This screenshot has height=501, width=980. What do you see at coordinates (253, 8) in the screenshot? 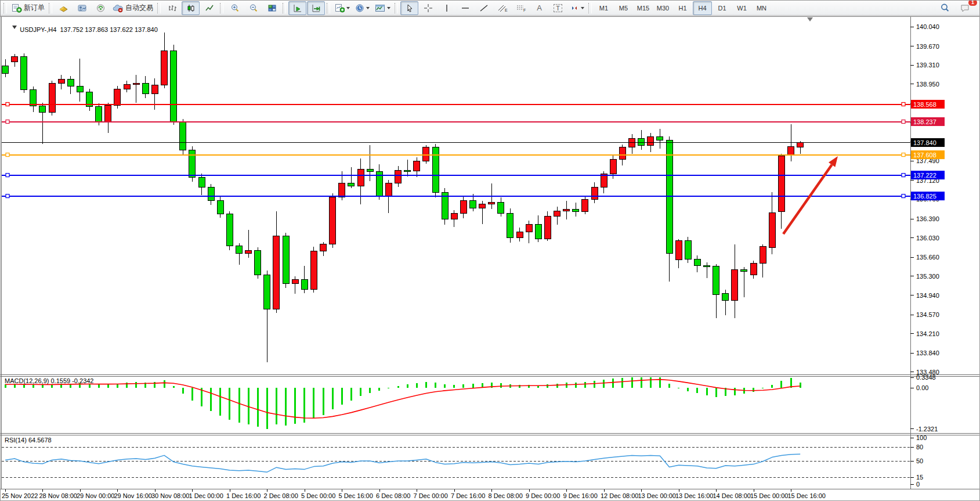
I see `zoom-out-button` at bounding box center [253, 8].